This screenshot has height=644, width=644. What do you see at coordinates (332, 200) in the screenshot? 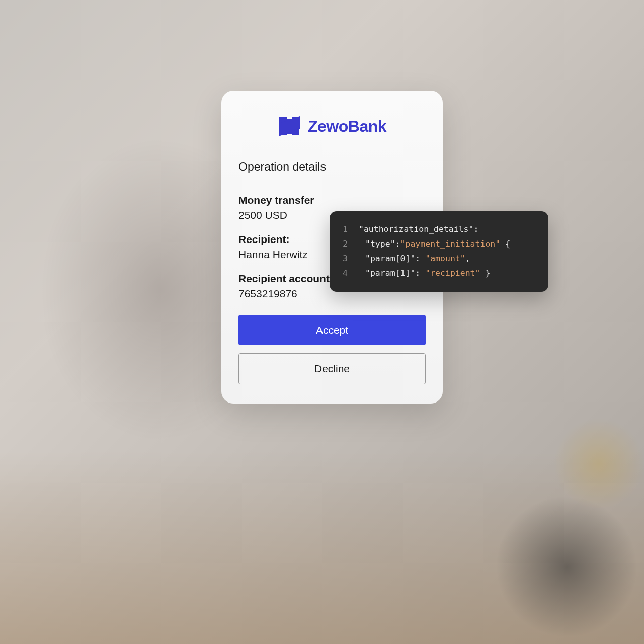
I see `detail-label: Money transfer` at bounding box center [332, 200].